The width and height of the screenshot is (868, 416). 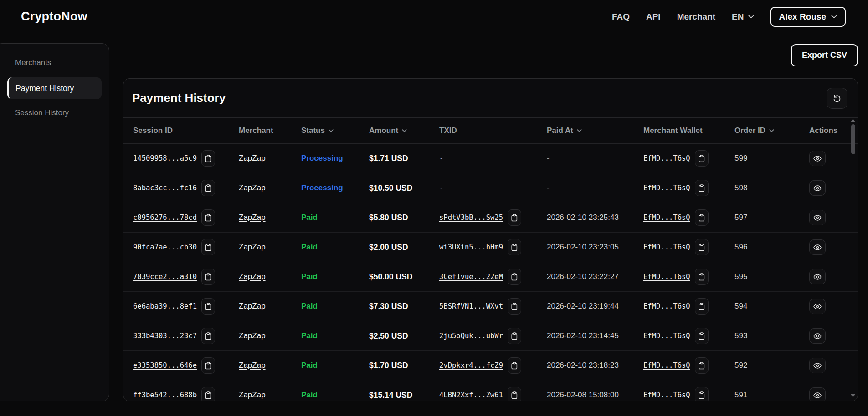 I want to click on txid-cell: 5BSRfVN1...WXvt, so click(x=493, y=306).